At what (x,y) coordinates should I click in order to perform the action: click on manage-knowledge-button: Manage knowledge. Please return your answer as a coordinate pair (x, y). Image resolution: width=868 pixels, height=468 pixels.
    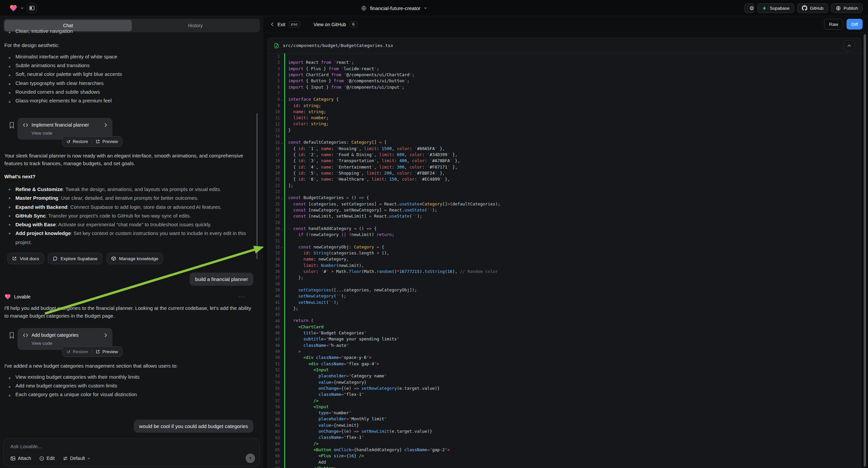
    Looking at the image, I should click on (135, 259).